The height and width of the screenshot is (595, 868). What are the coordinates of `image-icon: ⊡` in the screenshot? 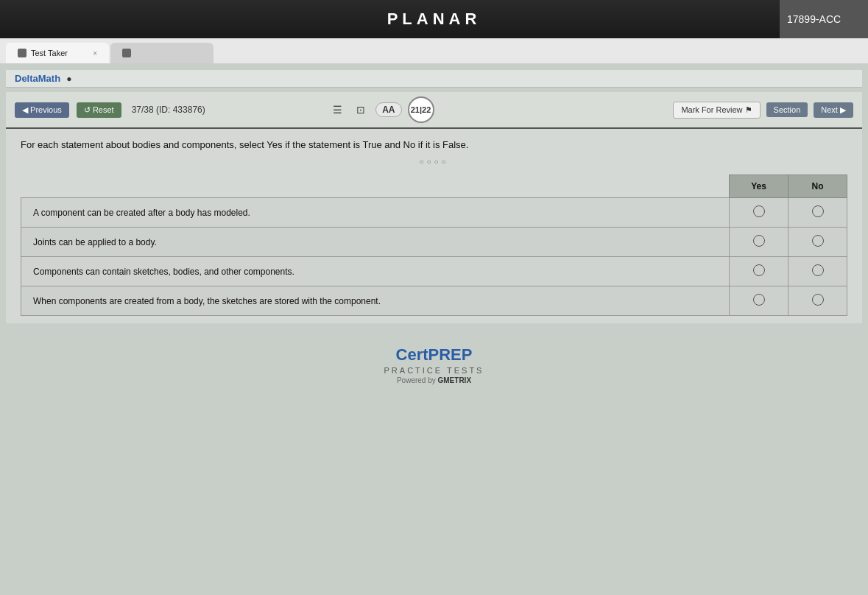 It's located at (361, 110).